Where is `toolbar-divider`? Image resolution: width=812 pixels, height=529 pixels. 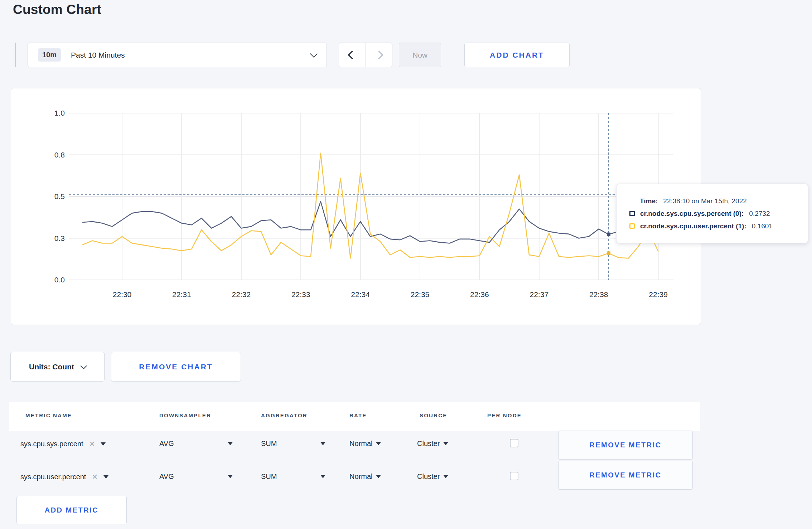
toolbar-divider is located at coordinates (15, 55).